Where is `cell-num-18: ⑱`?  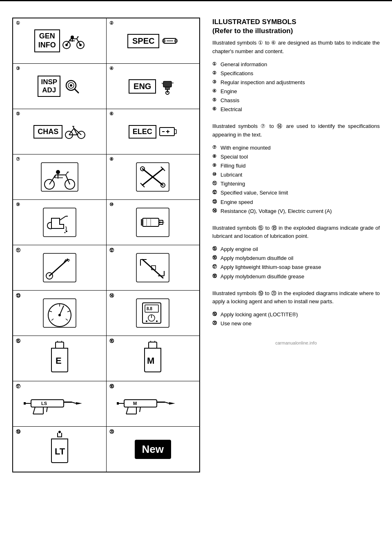 cell-num-18: ⑱ is located at coordinates (112, 387).